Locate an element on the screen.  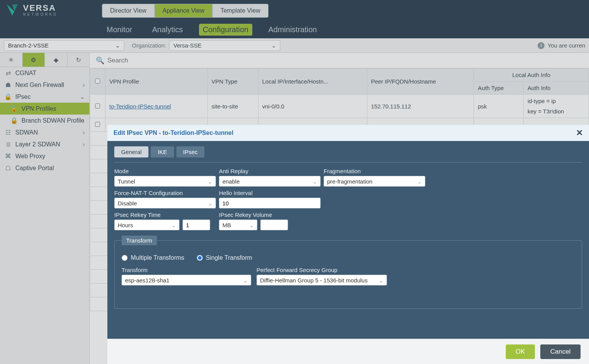
radio-multiple-transforms-input is located at coordinates (125, 258).